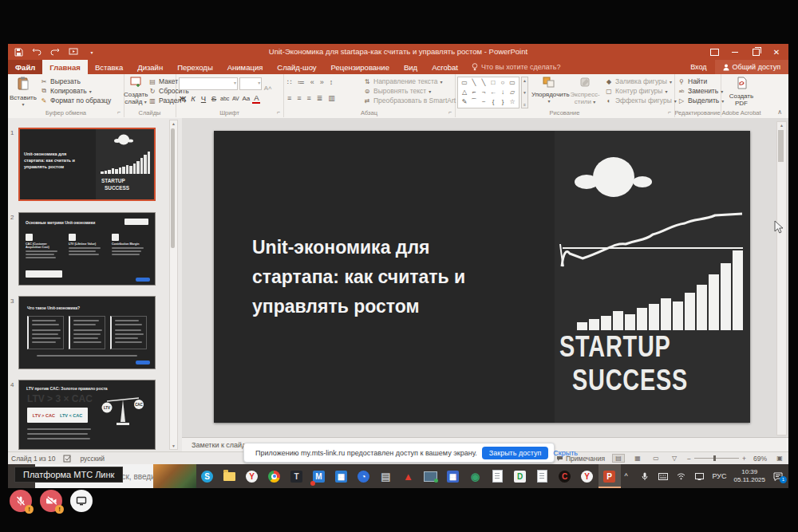 The width and height of the screenshot is (798, 532). What do you see at coordinates (342, 476) in the screenshot?
I see `blue-tile-app-icon: ▦` at bounding box center [342, 476].